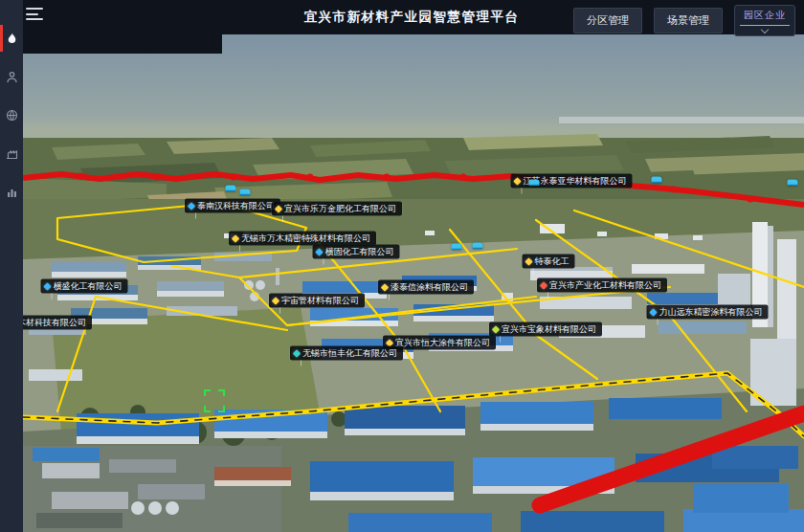  What do you see at coordinates (708, 312) in the screenshot?
I see `company-label: 力山远东精密涂料有限公司` at bounding box center [708, 312].